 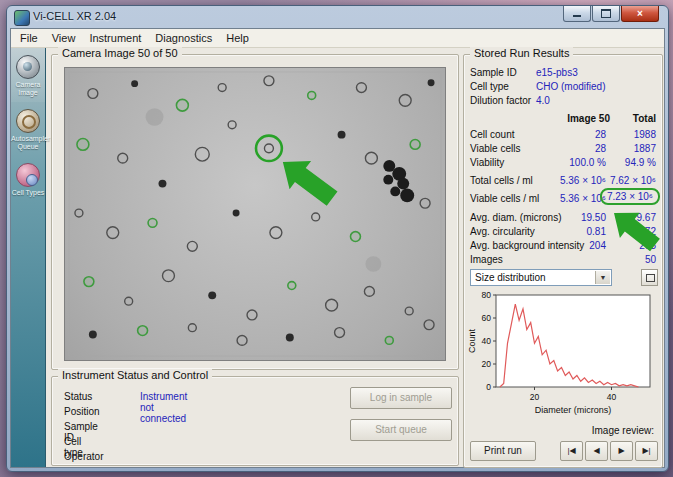 What do you see at coordinates (401, 430) in the screenshot?
I see `start-queue-button: Start queue` at bounding box center [401, 430].